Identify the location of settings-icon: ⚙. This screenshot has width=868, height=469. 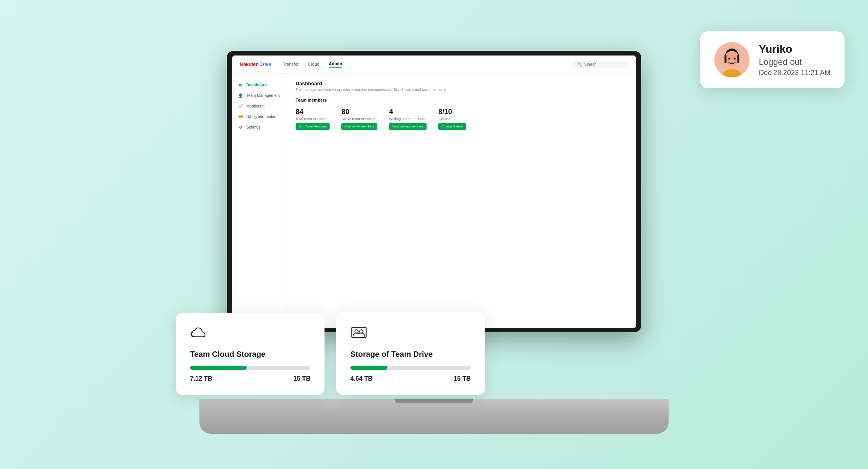
(240, 127).